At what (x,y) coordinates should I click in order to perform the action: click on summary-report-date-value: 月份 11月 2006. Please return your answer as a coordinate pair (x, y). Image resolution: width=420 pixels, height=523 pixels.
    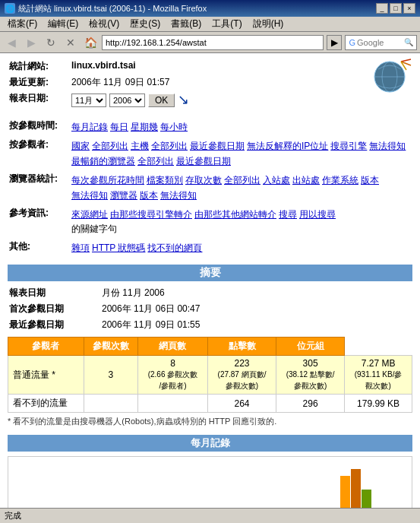
    Looking at the image, I should click on (150, 293).